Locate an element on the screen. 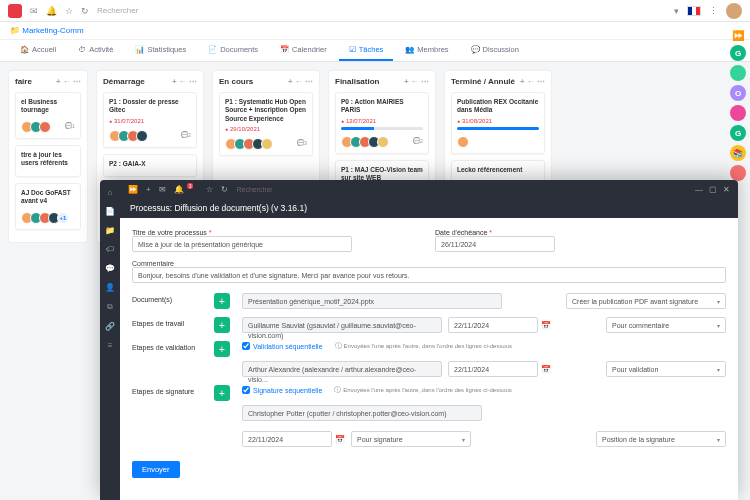 This screenshot has width=750, height=500. side-tag-icon: 🏷 is located at coordinates (110, 250).